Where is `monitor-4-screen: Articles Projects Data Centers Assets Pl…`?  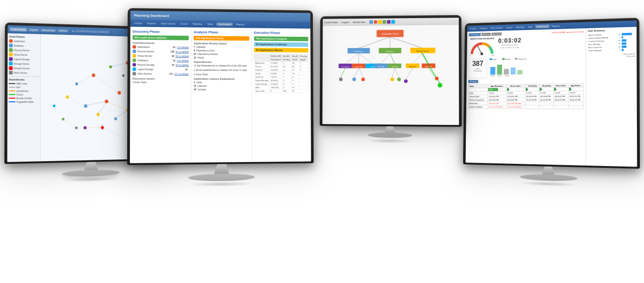 monitor-4-screen: Articles Projects Data Centers Assets Pl… is located at coordinates (551, 93).